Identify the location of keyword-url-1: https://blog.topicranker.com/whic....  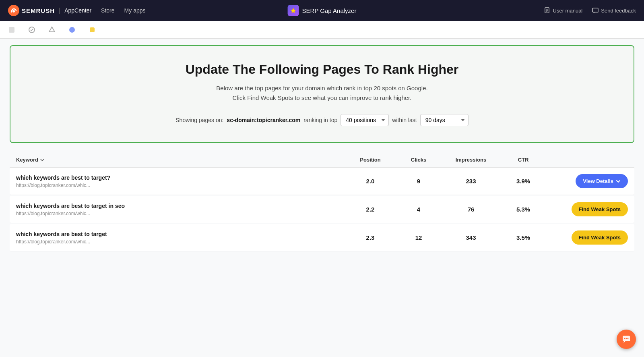
(181, 185).